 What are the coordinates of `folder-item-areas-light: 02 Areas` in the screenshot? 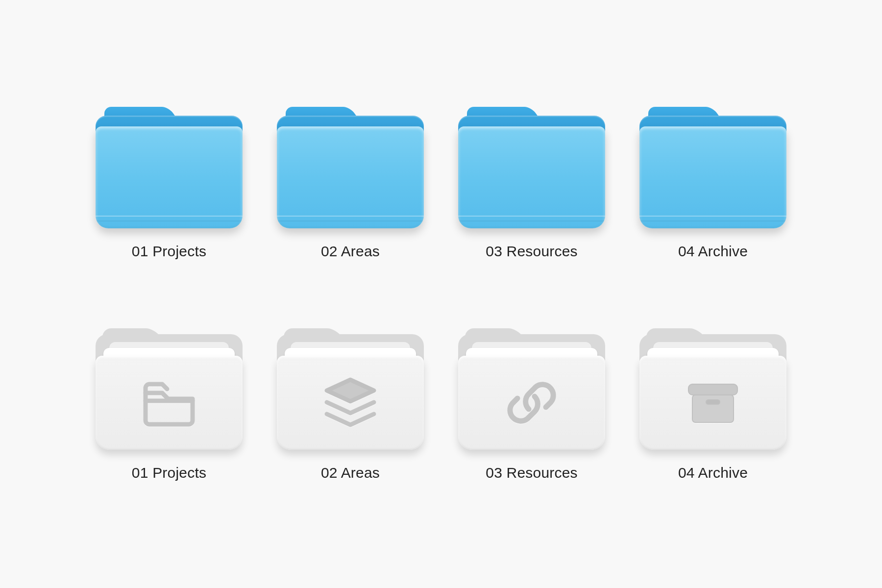 It's located at (350, 405).